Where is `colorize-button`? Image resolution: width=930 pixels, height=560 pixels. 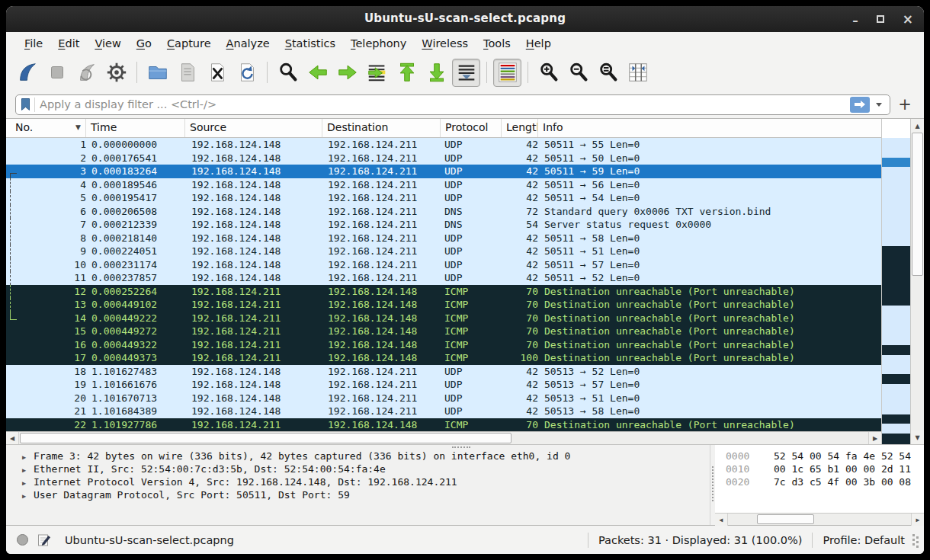
colorize-button is located at coordinates (508, 73).